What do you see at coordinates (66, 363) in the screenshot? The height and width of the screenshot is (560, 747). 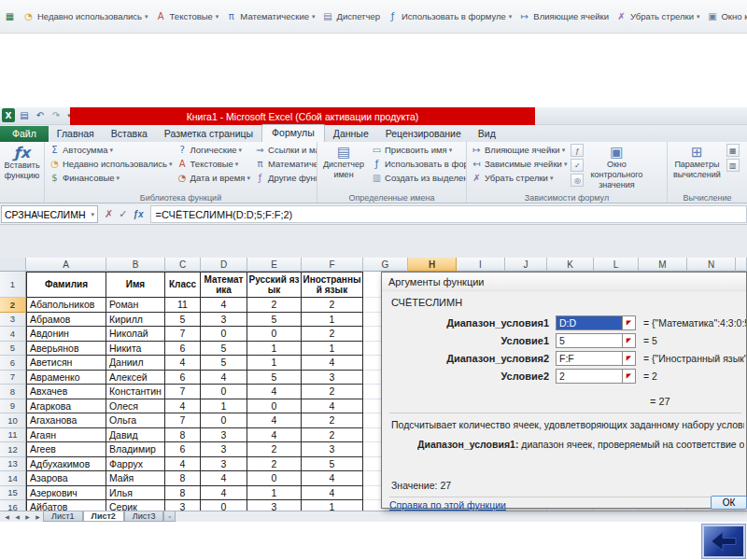 I see `data-cell: Аветисян` at bounding box center [66, 363].